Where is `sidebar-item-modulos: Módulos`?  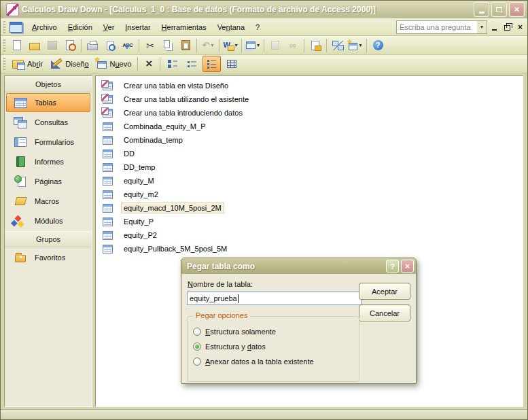
sidebar-item-modulos: Módulos is located at coordinates (48, 221).